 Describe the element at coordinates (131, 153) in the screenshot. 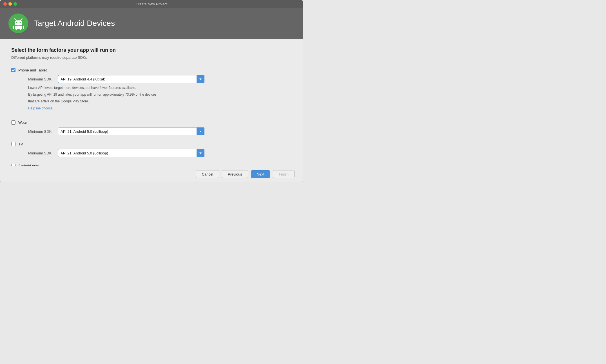

I see `tv-sdk-select: API 21: Android 5.0 (Lollipop)` at that location.